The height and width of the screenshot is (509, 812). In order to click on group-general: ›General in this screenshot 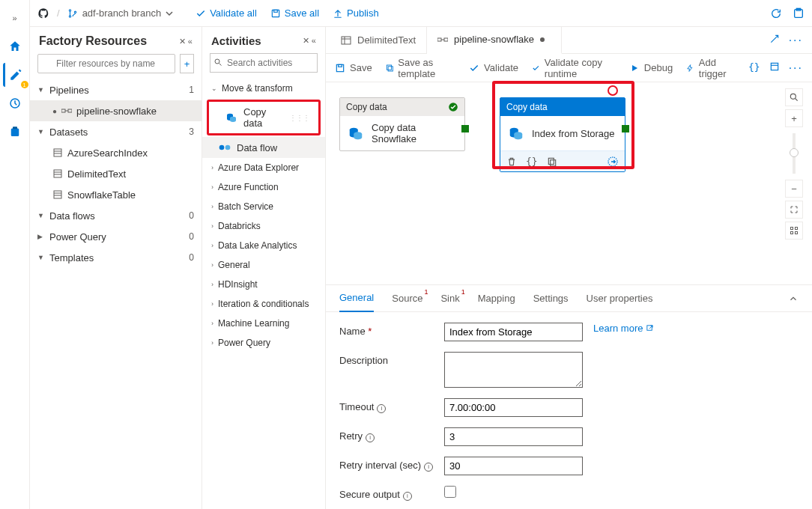, I will do `click(264, 265)`.